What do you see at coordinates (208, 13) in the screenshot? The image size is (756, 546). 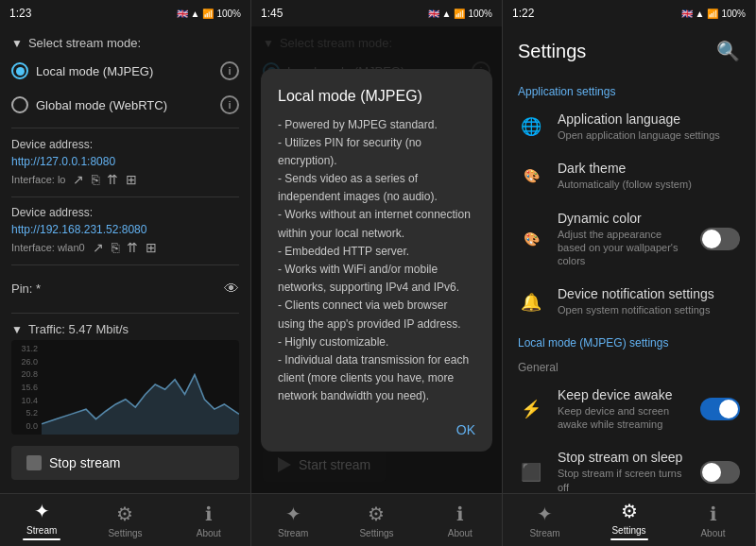 I see `signal-icon: 📶` at bounding box center [208, 13].